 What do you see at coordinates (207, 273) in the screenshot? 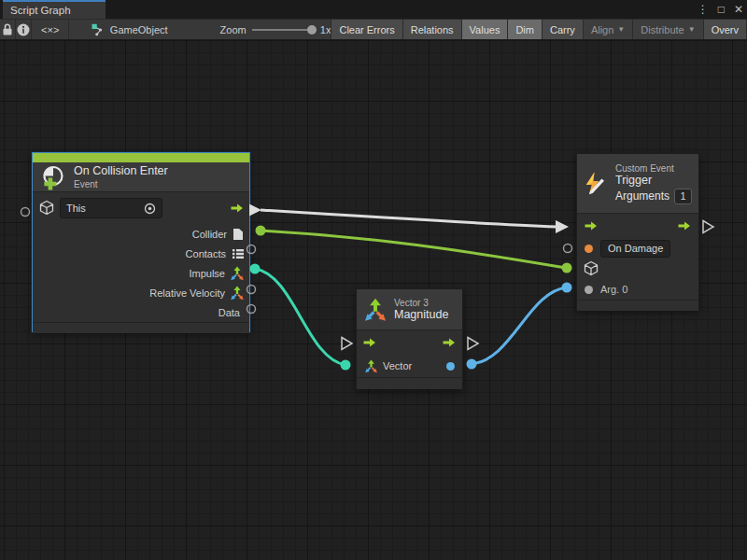
I see `port-label: Impulse` at bounding box center [207, 273].